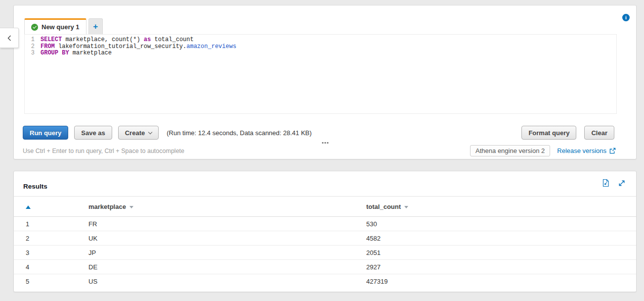 This screenshot has width=644, height=301. What do you see at coordinates (147, 40) in the screenshot?
I see `sql-keyword: as` at bounding box center [147, 40].